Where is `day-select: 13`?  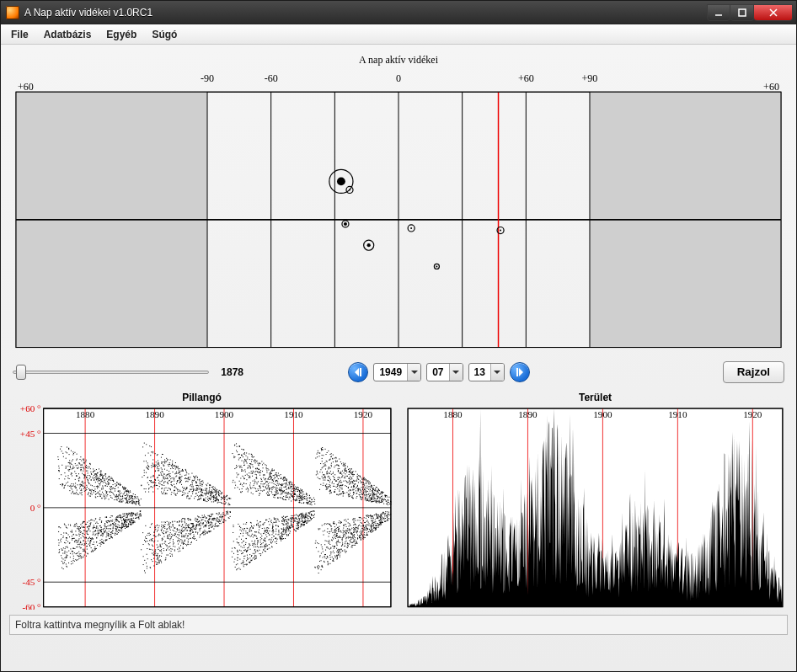
day-select: 13 is located at coordinates (487, 372).